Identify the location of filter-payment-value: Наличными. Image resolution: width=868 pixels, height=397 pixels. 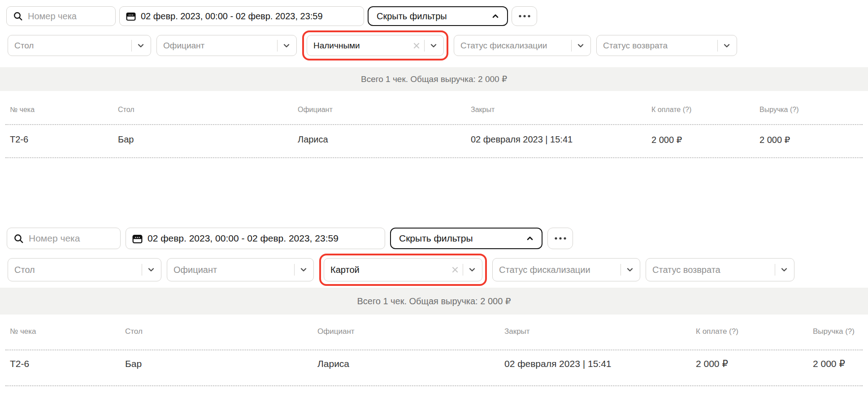
(361, 46).